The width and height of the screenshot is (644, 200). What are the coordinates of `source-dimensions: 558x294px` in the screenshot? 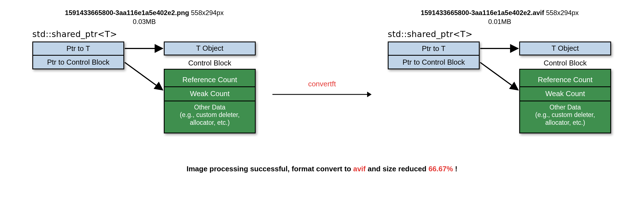 It's located at (207, 13).